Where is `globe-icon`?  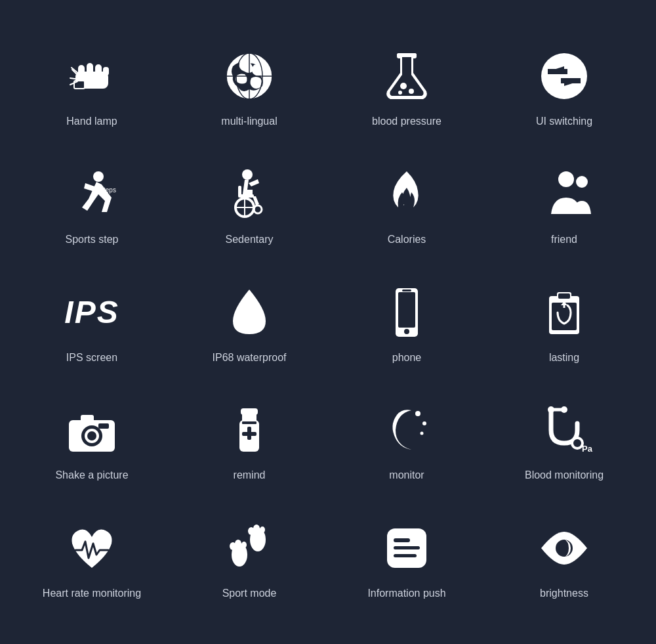 globe-icon is located at coordinates (249, 76).